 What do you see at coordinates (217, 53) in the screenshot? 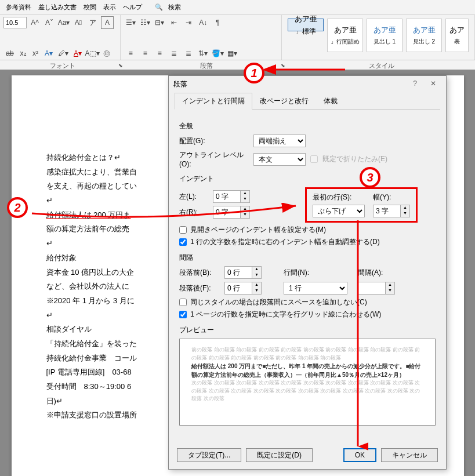
I see `shading-icon: 🪣▾` at bounding box center [217, 53].